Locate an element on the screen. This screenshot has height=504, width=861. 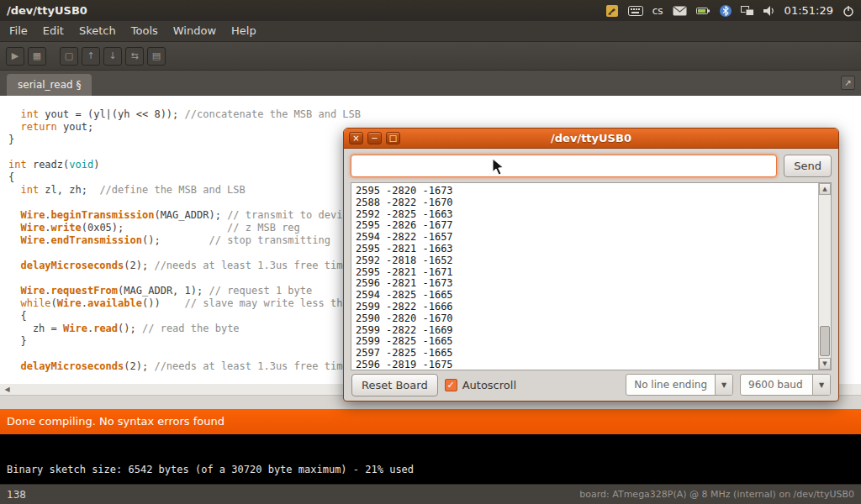
open-button: ↑ is located at coordinates (91, 56).